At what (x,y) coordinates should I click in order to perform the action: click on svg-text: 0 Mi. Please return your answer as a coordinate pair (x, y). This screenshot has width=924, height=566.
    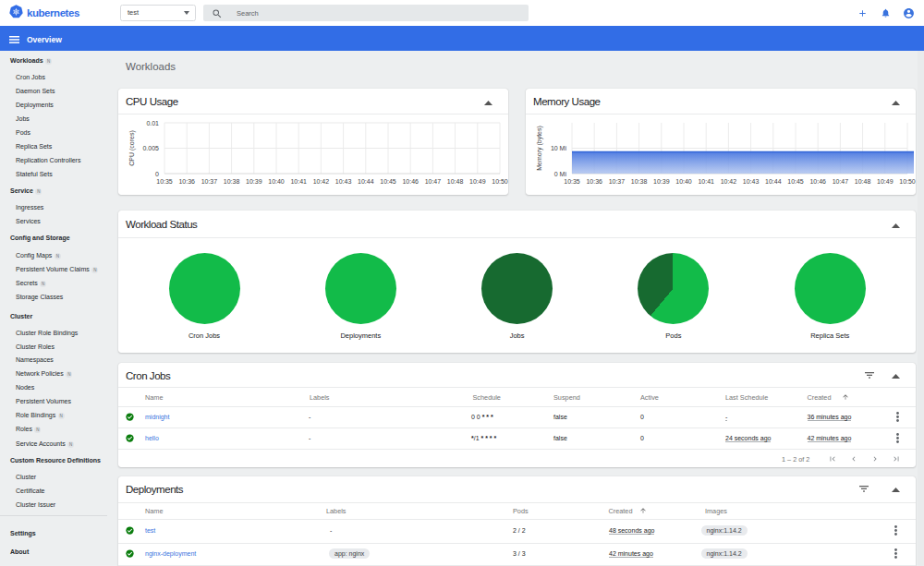
    Looking at the image, I should click on (561, 174).